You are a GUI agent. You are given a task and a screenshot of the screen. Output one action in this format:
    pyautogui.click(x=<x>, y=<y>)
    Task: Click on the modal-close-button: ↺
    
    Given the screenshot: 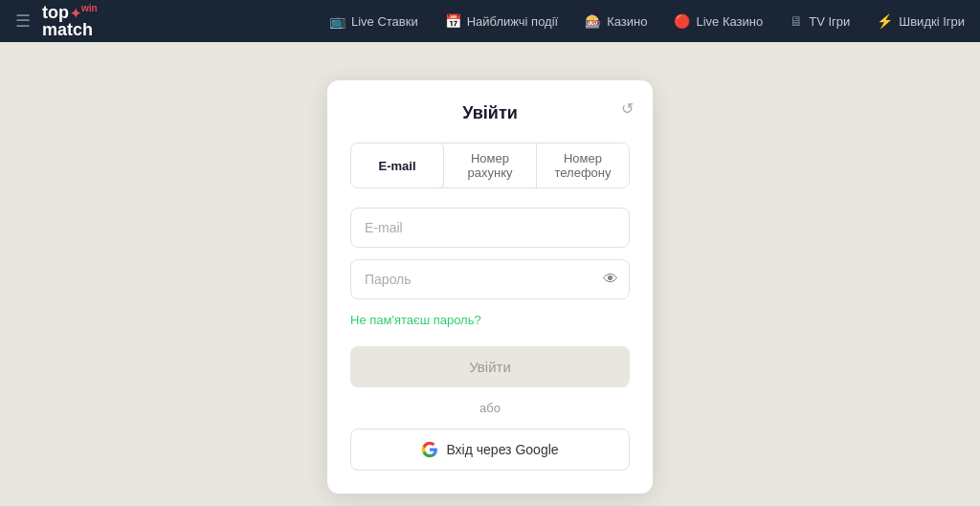 What is the action you would take?
    pyautogui.click(x=628, y=109)
    